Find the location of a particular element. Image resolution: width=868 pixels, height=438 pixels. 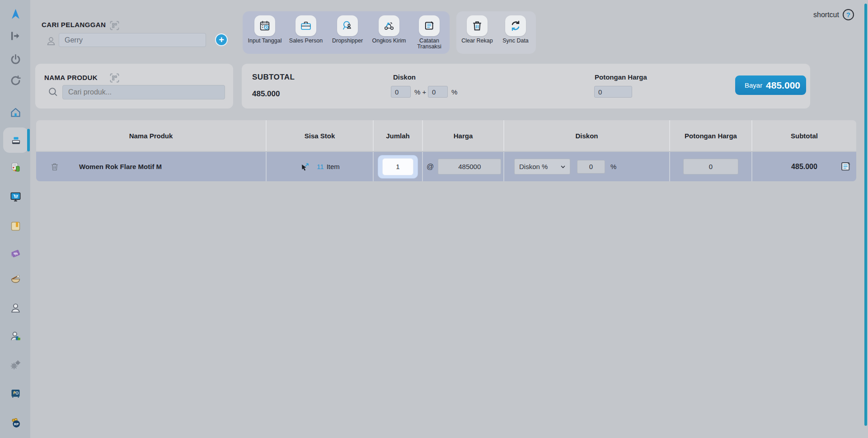

chevron-down-icon is located at coordinates (563, 167).